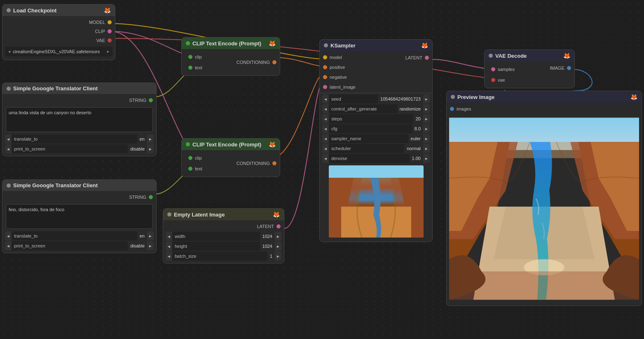 The width and height of the screenshot is (644, 339). What do you see at coordinates (529, 69) in the screenshot?
I see `node-vae-decode: VAE Decode 🦊 samples vae IMAGE` at bounding box center [529, 69].